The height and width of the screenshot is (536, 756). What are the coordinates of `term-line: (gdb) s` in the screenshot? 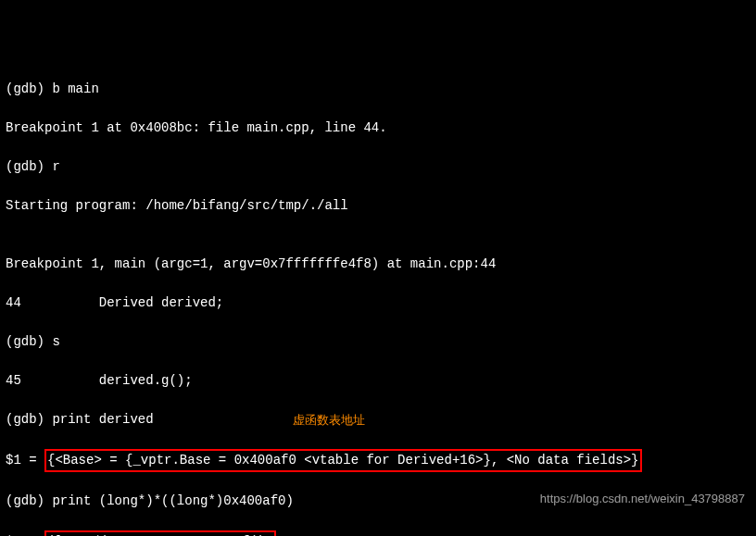 It's located at (378, 343).